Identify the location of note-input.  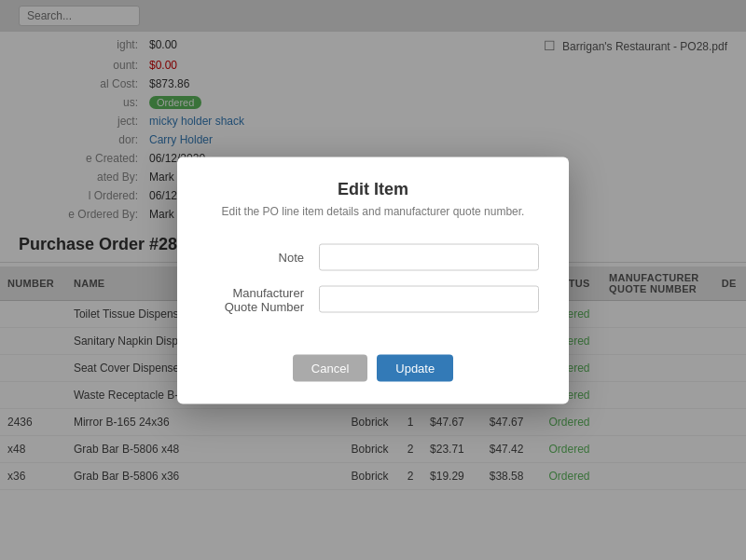
(429, 257).